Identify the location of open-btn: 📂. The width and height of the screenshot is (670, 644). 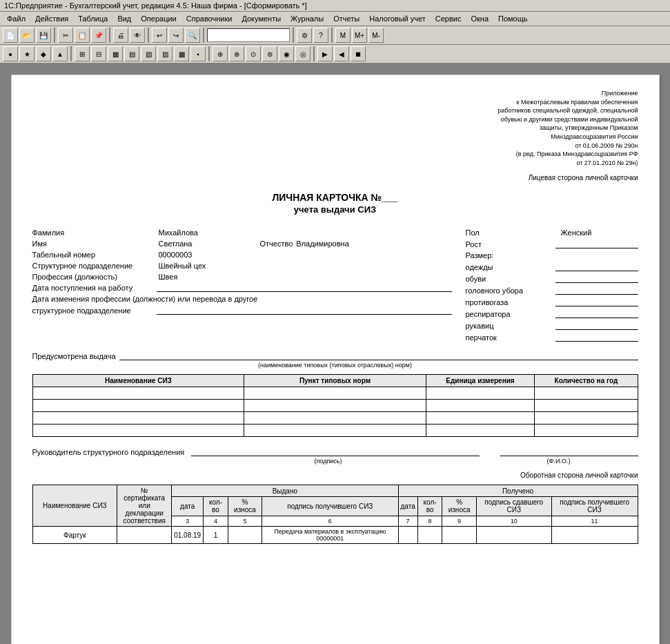
(27, 35).